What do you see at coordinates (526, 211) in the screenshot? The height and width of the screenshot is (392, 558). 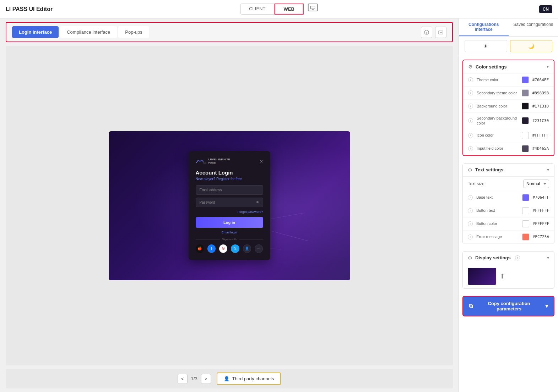 I see `color-swatch-button-text` at bounding box center [526, 211].